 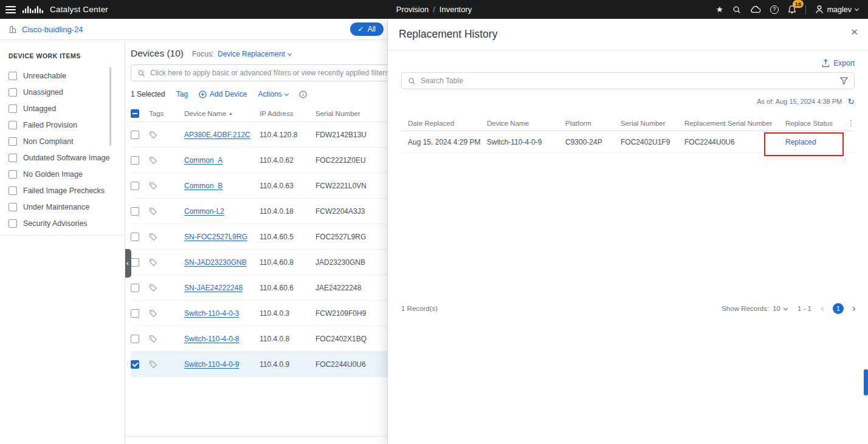 I want to click on device-serial: FOC2527L9RG, so click(x=351, y=237).